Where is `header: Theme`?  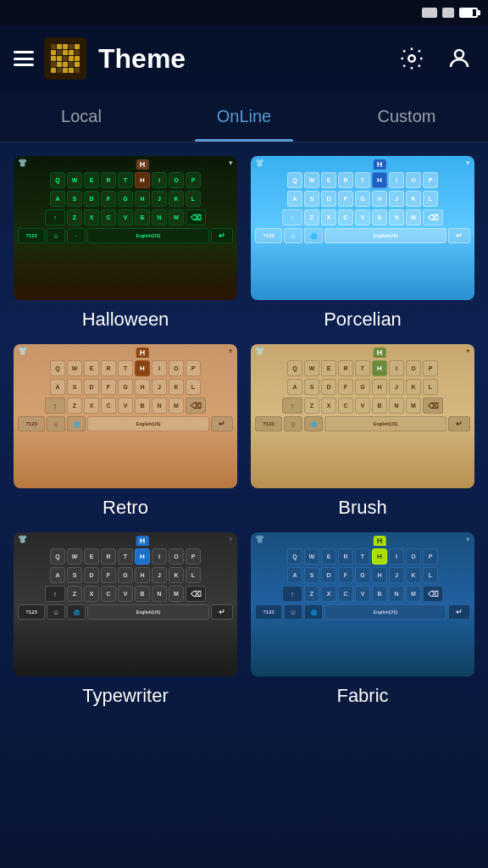
header: Theme is located at coordinates (244, 58).